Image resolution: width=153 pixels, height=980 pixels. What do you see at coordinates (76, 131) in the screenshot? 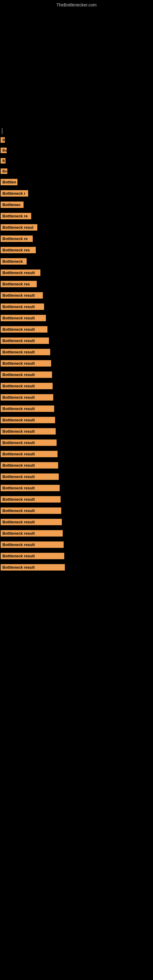
I see `bar-row` at bounding box center [76, 131].